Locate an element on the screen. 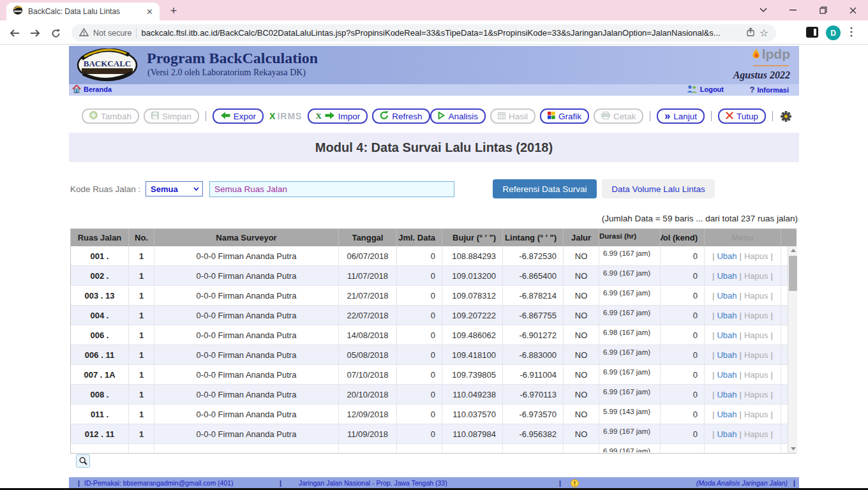  new-tab-button: + is located at coordinates (174, 11).